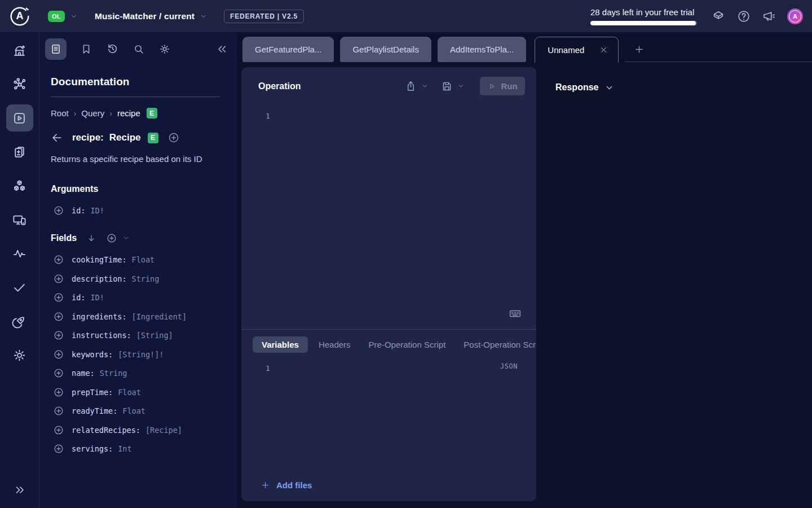  Describe the element at coordinates (144, 16) in the screenshot. I see `graph-title: Music-Matcher / current` at that location.